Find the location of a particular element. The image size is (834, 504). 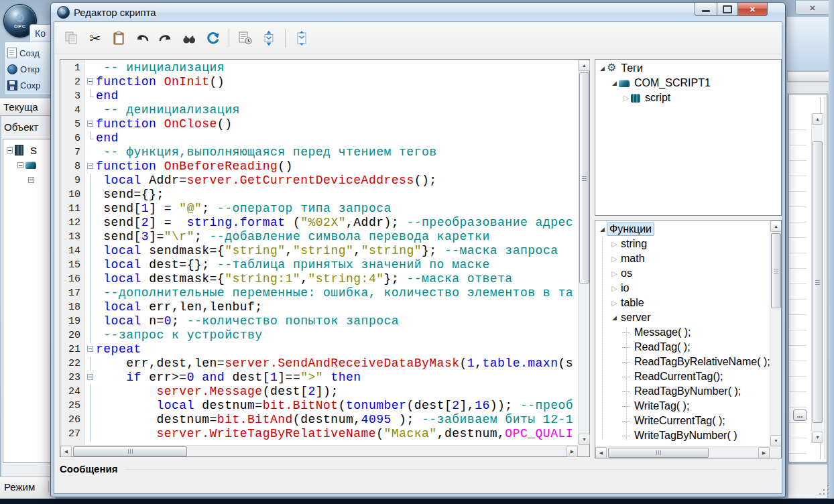

code-text: send={}; is located at coordinates (337, 194).